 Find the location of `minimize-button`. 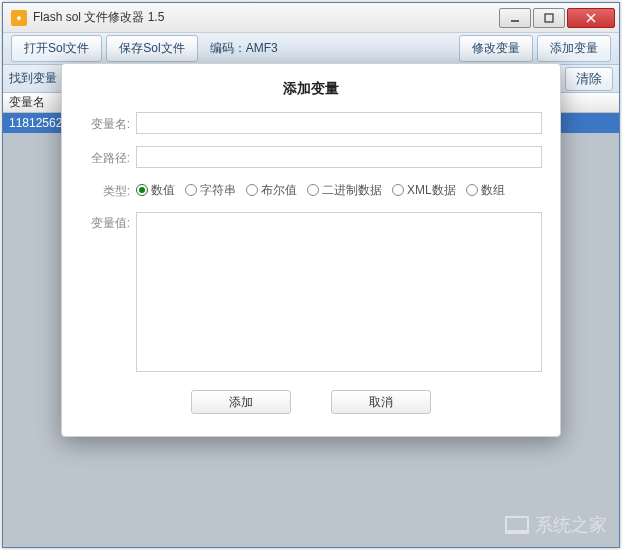

minimize-button is located at coordinates (515, 18).